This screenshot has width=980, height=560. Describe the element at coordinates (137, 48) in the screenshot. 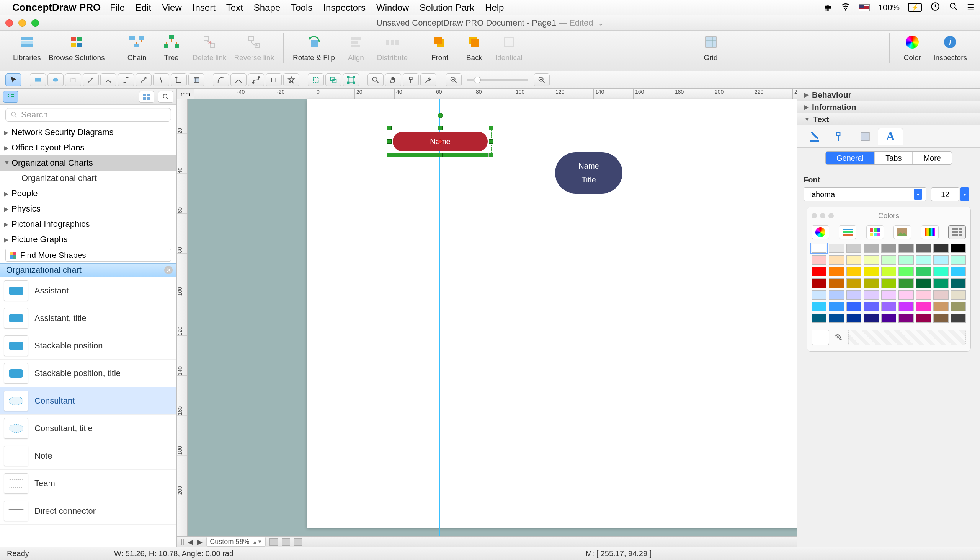

I see `chain-button: Chain` at that location.